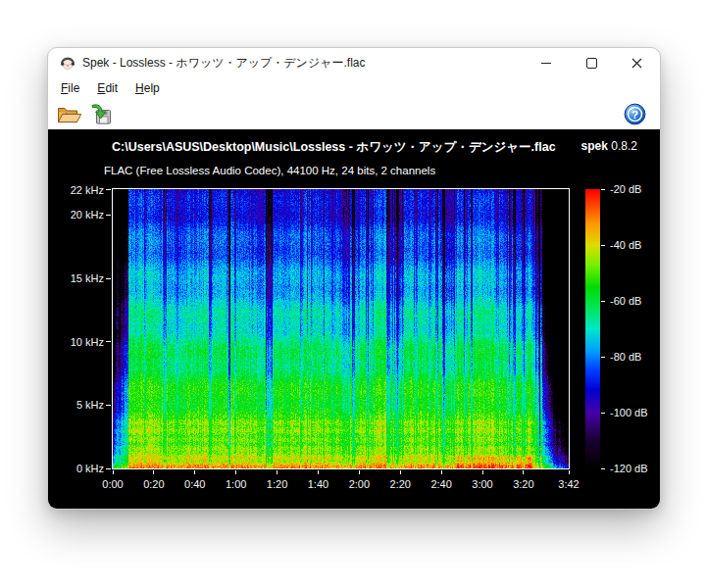 This screenshot has width=706, height=588. I want to click on y-tick-label: 20 kHz, so click(76, 215).